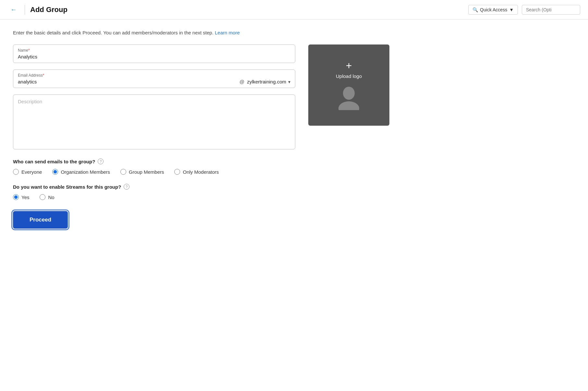  Describe the element at coordinates (154, 121) in the screenshot. I see `description-input` at that location.